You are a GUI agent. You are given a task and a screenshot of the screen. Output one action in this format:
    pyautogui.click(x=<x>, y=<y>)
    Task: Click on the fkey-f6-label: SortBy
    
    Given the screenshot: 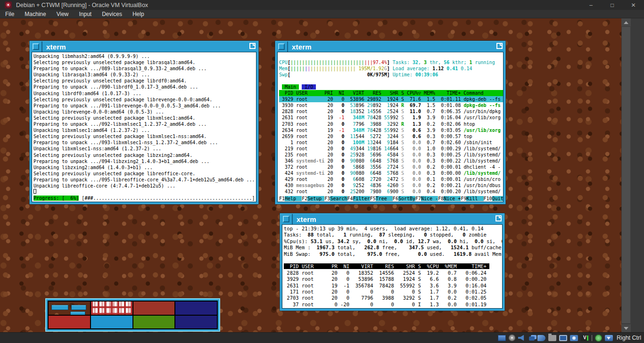 What is the action you would take?
    pyautogui.click(x=407, y=199)
    